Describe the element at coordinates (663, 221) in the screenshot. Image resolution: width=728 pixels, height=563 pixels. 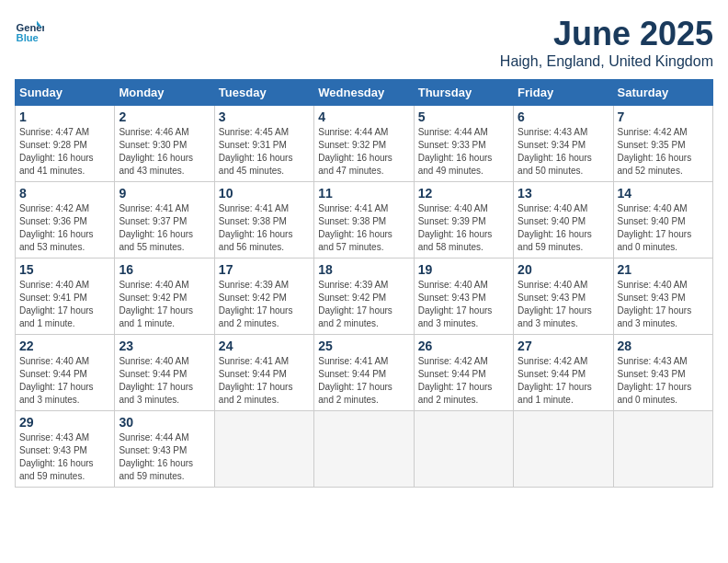
I see `calendar-cell: 14Sunrise: 4:40 AMSunset: 9:40 PMDayligh…` at that location.